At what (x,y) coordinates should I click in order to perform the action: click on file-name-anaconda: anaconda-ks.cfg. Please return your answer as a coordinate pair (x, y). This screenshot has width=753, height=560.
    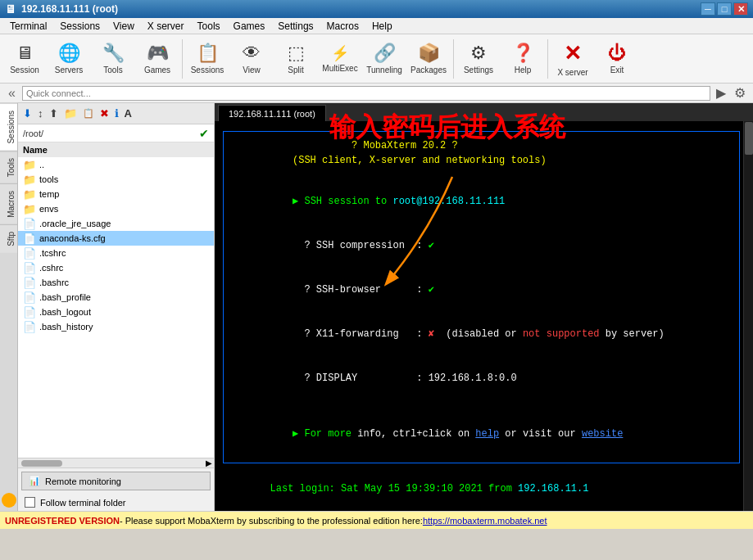
    Looking at the image, I should click on (125, 238).